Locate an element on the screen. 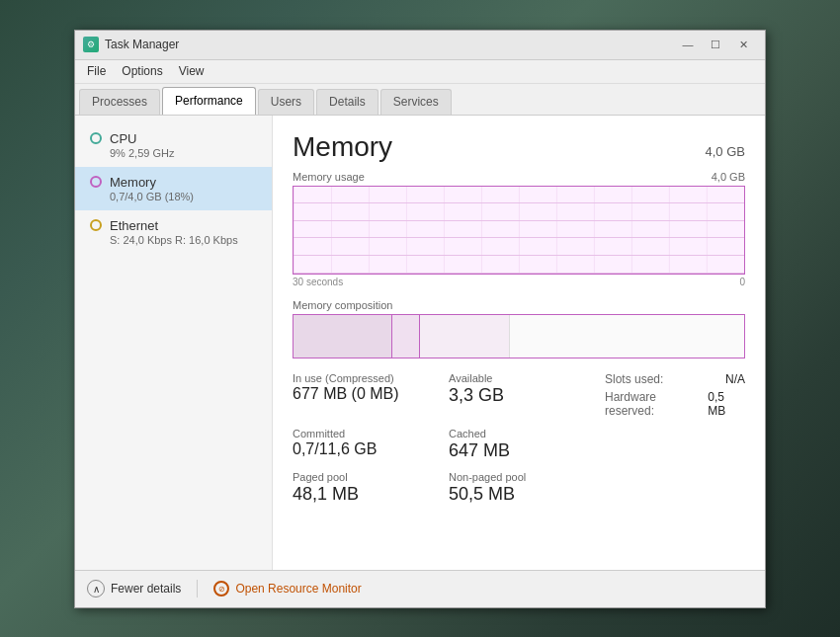  titlebar-left: ⚙ Task Manager is located at coordinates (130, 44).